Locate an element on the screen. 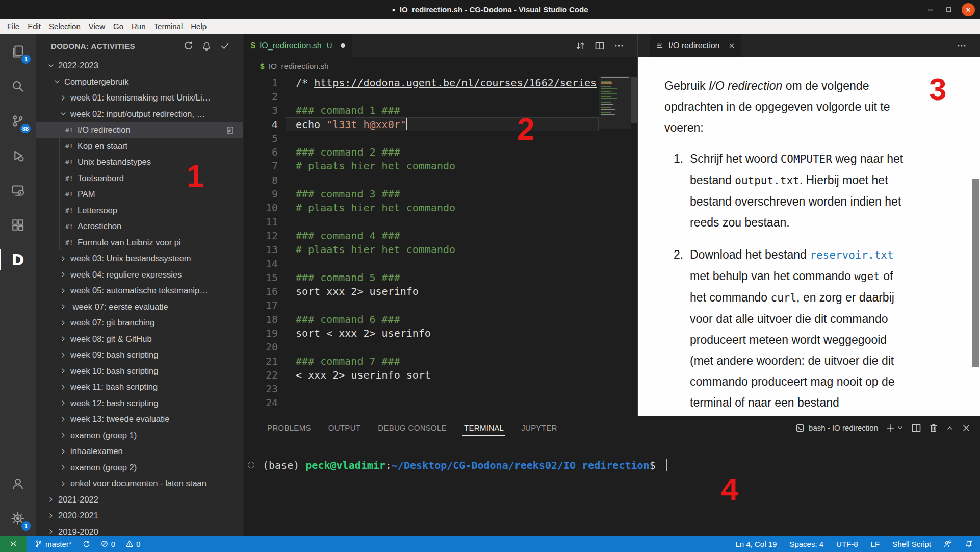  code-line-8: 8 is located at coordinates (441, 180).